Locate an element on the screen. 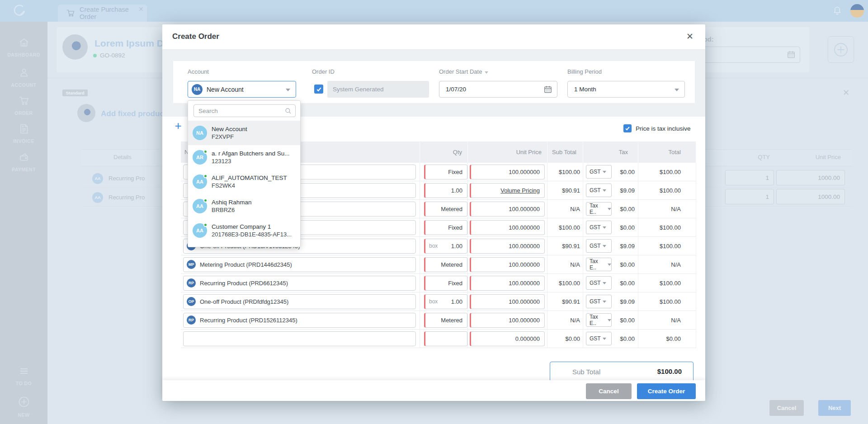  sidebar-item-new: NEW is located at coordinates (24, 406).